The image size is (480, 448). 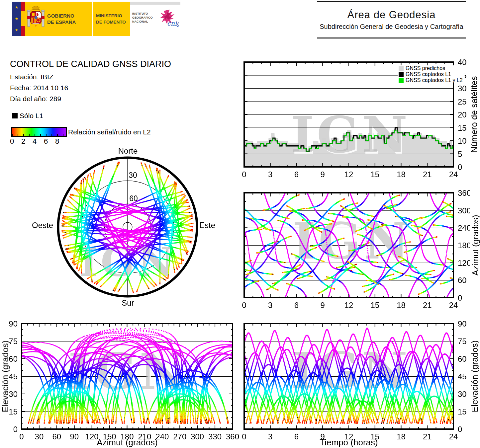 What do you see at coordinates (32, 77) in the screenshot?
I see `station-line: Estación: IBIZ` at bounding box center [32, 77].